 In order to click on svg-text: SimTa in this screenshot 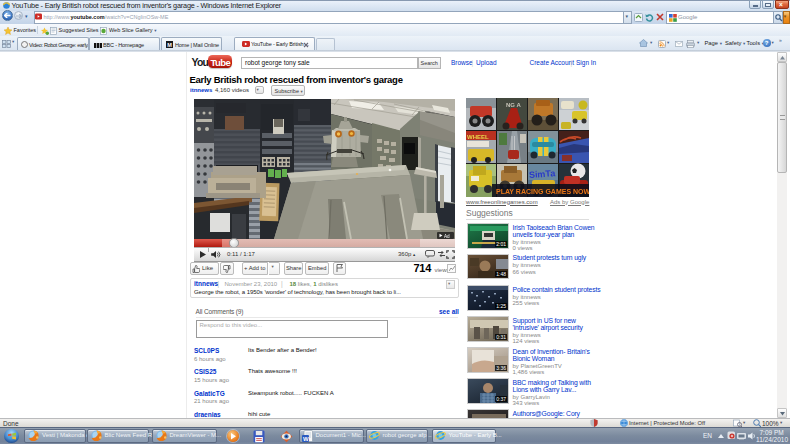, I will do `click(543, 174)`.